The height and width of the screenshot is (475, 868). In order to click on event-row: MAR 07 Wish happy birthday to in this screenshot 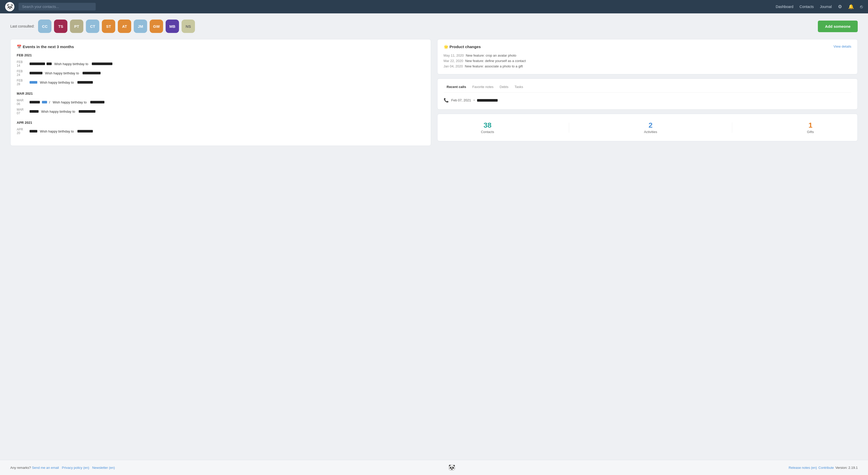, I will do `click(221, 111)`.